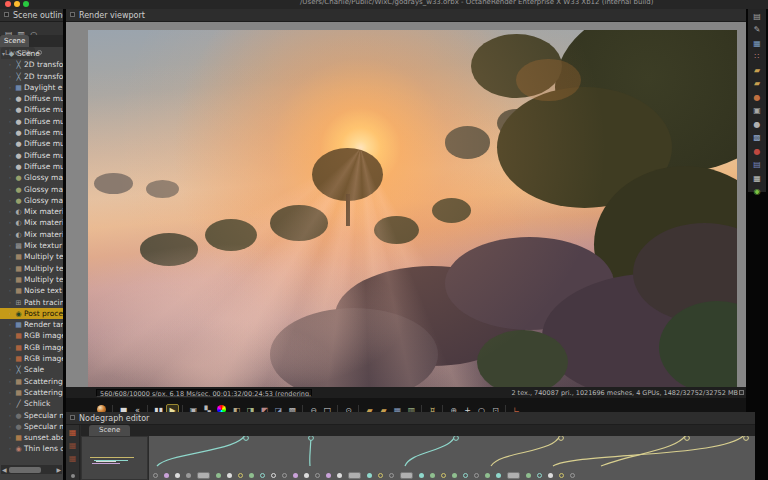 This screenshot has height=480, width=768. What do you see at coordinates (348, 408) in the screenshot?
I see `zoom-actual-icon: ⊙` at bounding box center [348, 408].